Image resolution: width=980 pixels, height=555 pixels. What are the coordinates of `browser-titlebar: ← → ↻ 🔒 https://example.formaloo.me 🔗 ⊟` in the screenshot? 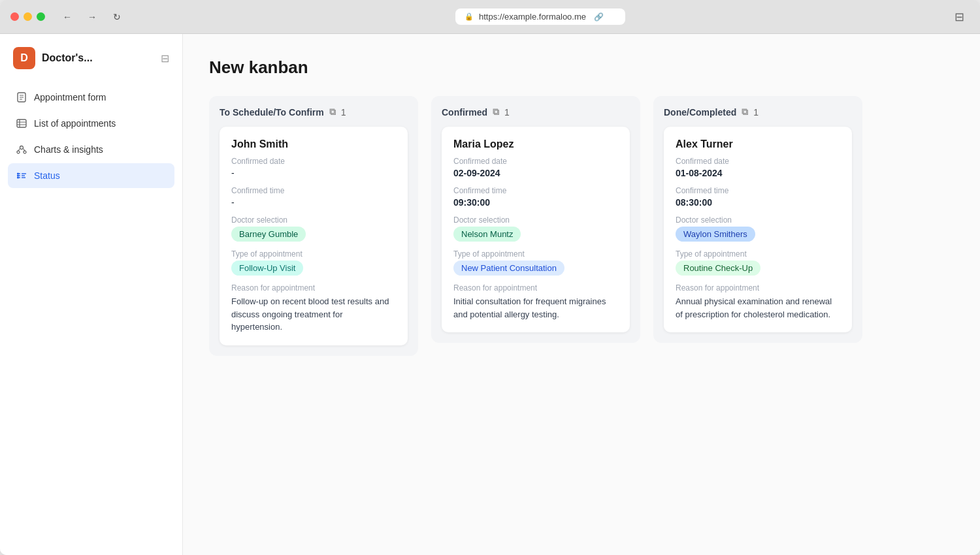 It's located at (490, 17).